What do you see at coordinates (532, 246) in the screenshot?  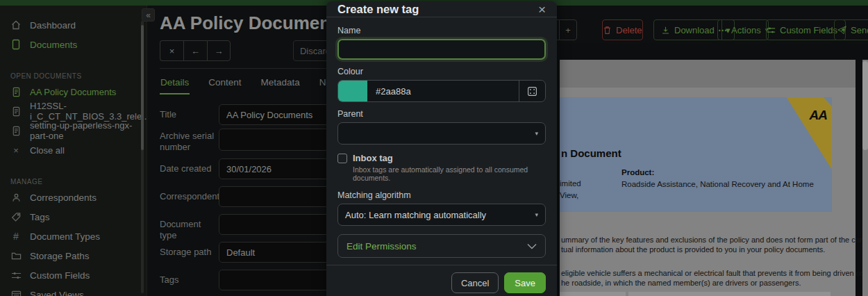 I see `chevron-down-icon` at bounding box center [532, 246].